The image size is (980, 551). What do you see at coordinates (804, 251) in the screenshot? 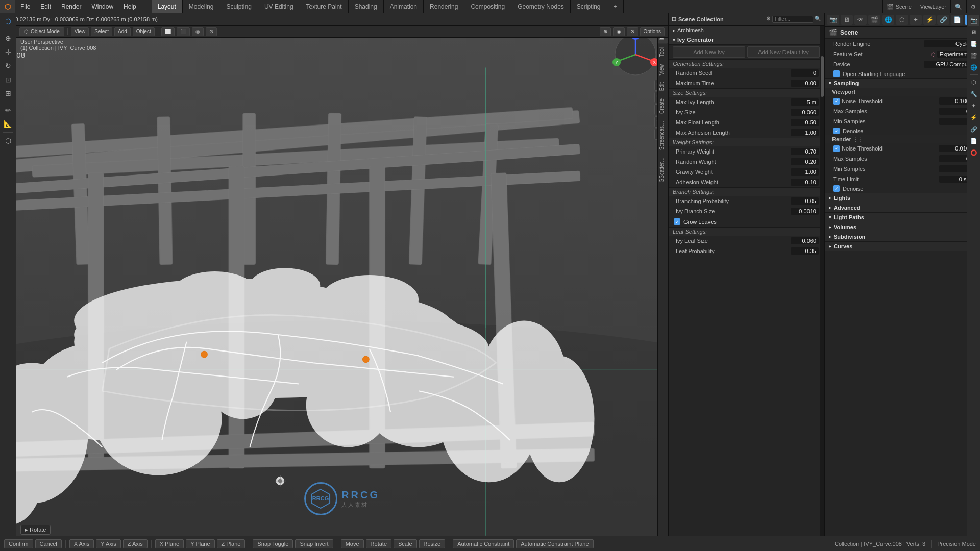
I see `leaf-probability-val: 0.35` at bounding box center [804, 251].